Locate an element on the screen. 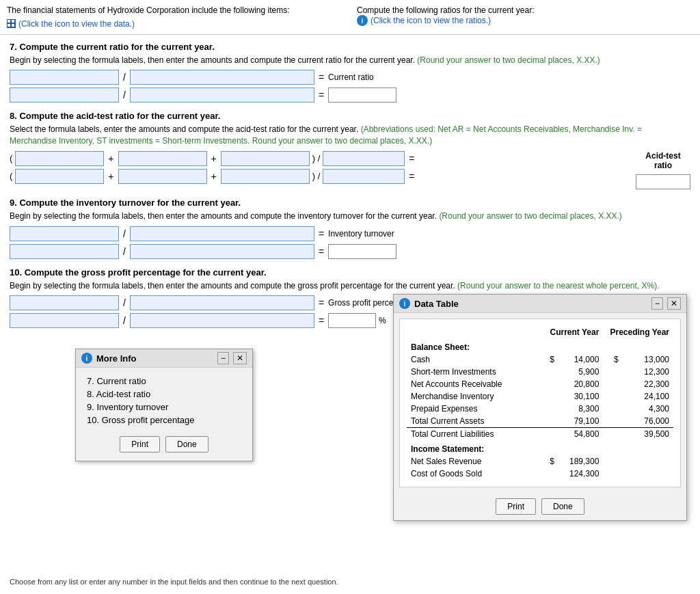 The height and width of the screenshot is (594, 700). balance-sheet-header-row: Balance Sheet: is located at coordinates (540, 340).